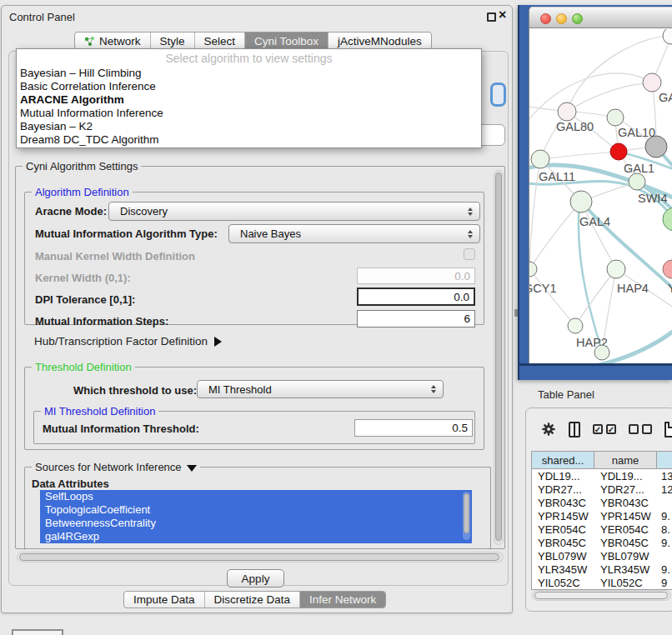  What do you see at coordinates (545, 18) in the screenshot?
I see `mac-close-icon` at bounding box center [545, 18].